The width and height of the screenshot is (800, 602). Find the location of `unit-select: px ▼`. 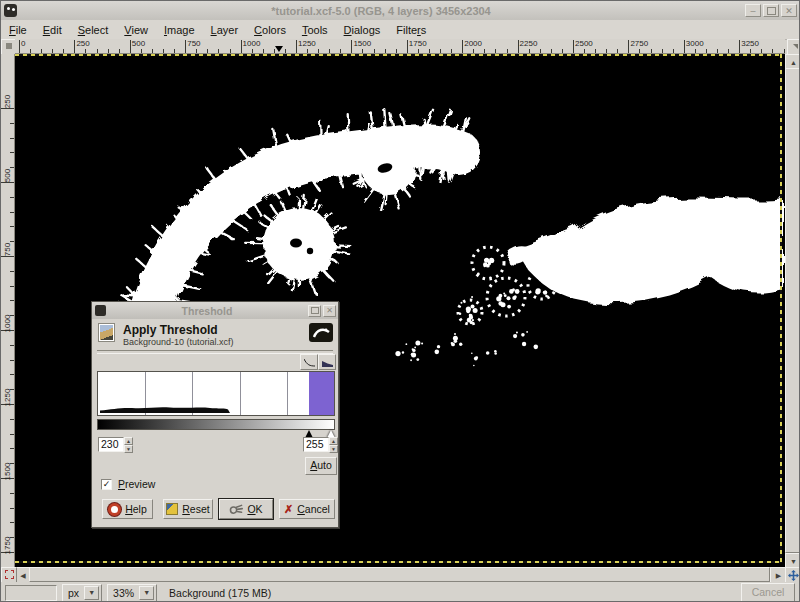

unit-select: px ▼ is located at coordinates (82, 593).